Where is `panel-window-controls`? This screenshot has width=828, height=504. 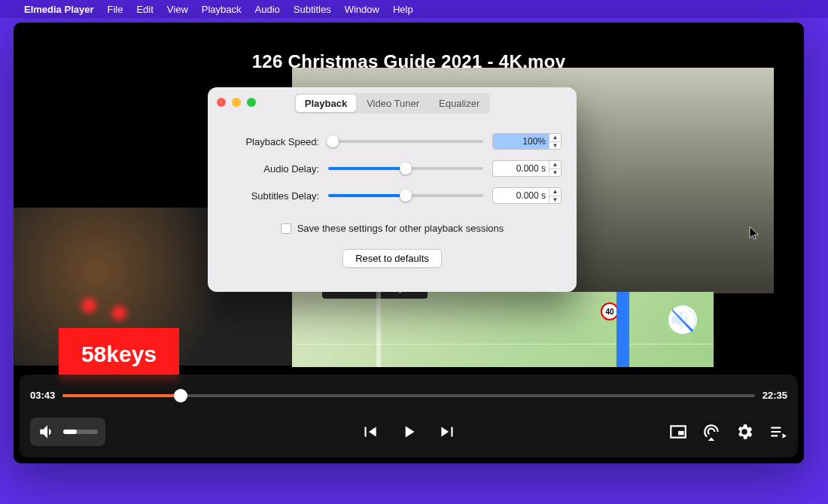 panel-window-controls is located at coordinates (236, 102).